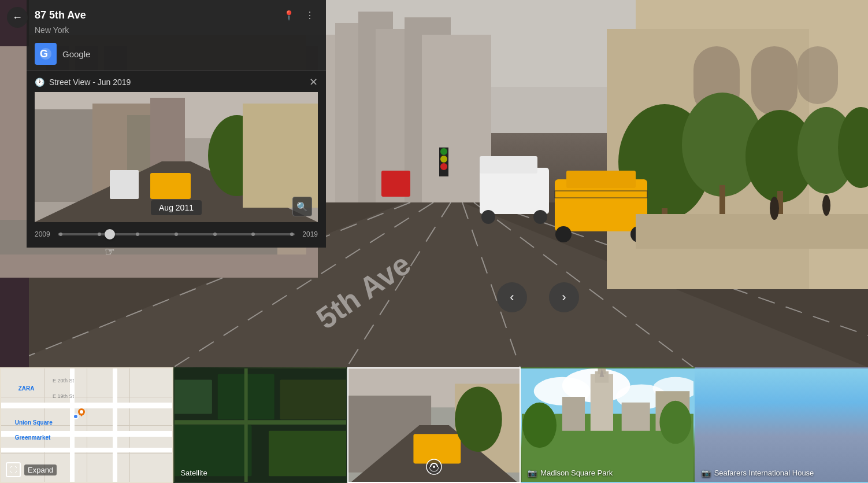  What do you see at coordinates (781, 425) in the screenshot?
I see `strip-item-seafarers: 📷 Seafarers International House` at bounding box center [781, 425].